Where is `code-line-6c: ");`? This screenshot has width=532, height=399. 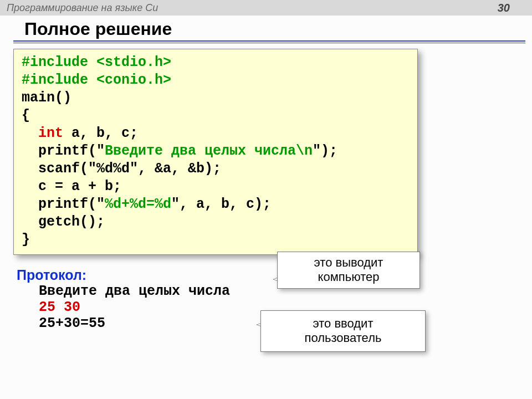
code-line-6c: "); is located at coordinates (325, 151).